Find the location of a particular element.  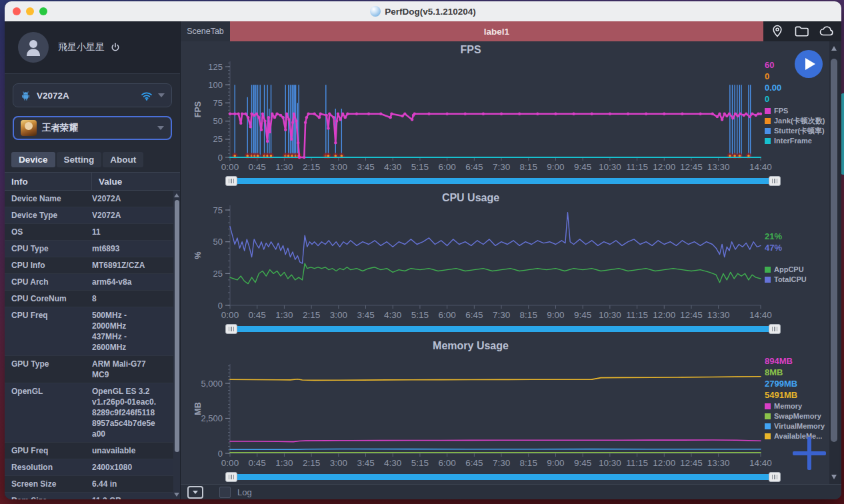

table-scrollbar-thumb is located at coordinates (177, 326).